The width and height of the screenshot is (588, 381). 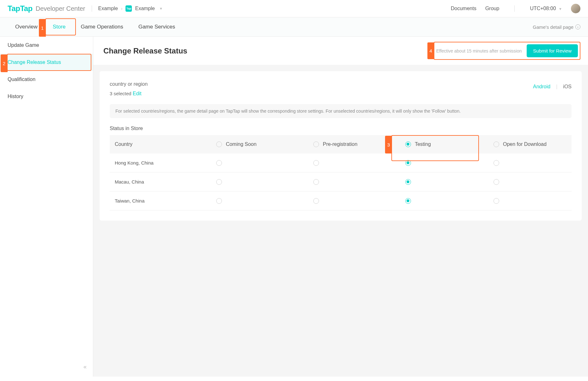 What do you see at coordinates (46, 62) in the screenshot?
I see `sidebar-item-change-release-status: Change Release Status` at bounding box center [46, 62].